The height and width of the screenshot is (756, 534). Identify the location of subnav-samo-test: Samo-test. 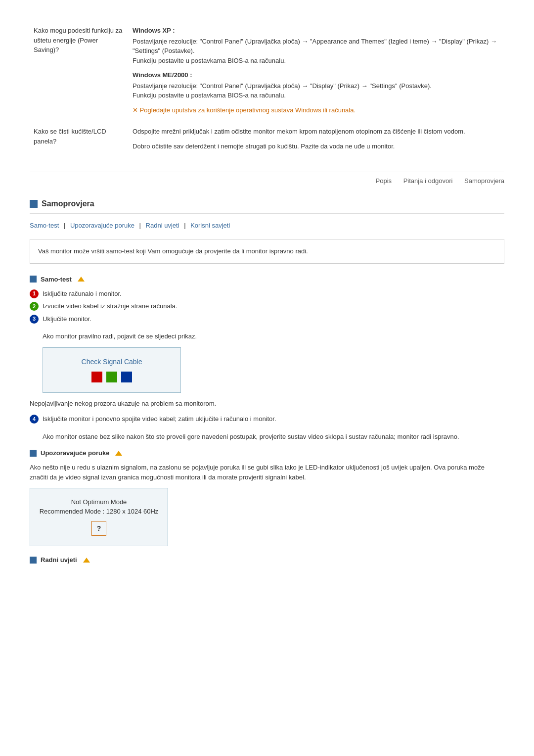
(44, 226).